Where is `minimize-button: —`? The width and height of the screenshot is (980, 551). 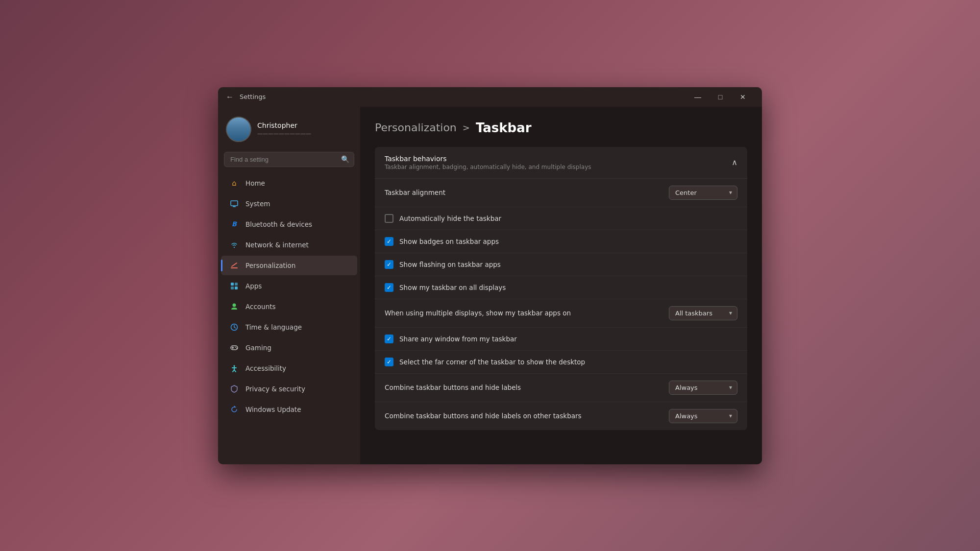 minimize-button: — is located at coordinates (698, 97).